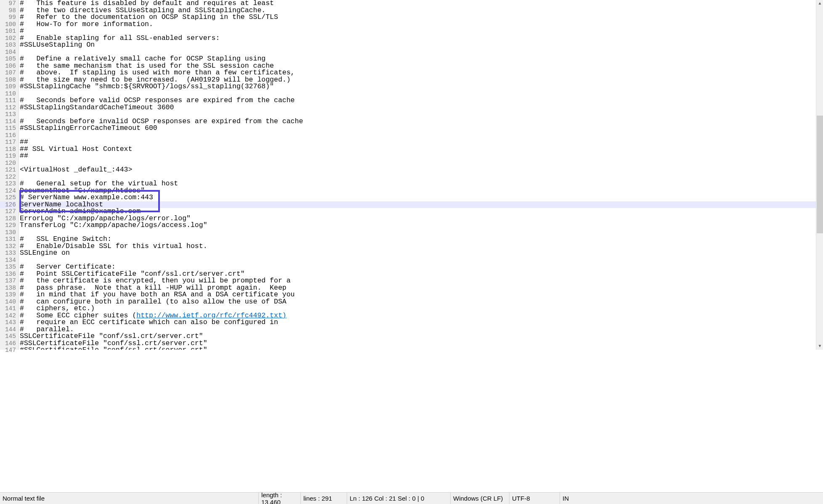 This screenshot has width=823, height=504. What do you see at coordinates (280, 499) in the screenshot?
I see `status-length: length : 13,460` at bounding box center [280, 499].